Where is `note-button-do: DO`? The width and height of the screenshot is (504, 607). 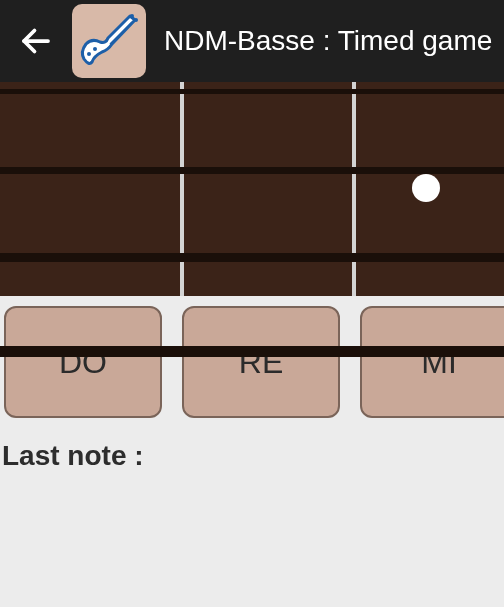
note-button-do: DO is located at coordinates (83, 362).